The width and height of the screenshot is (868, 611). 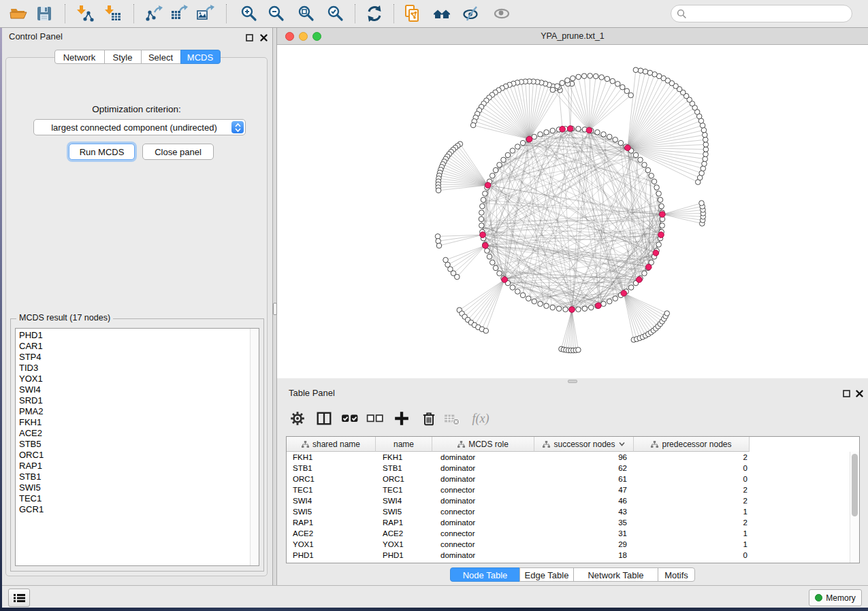 I want to click on column-header-successor-nodes: successor nodes, so click(x=584, y=444).